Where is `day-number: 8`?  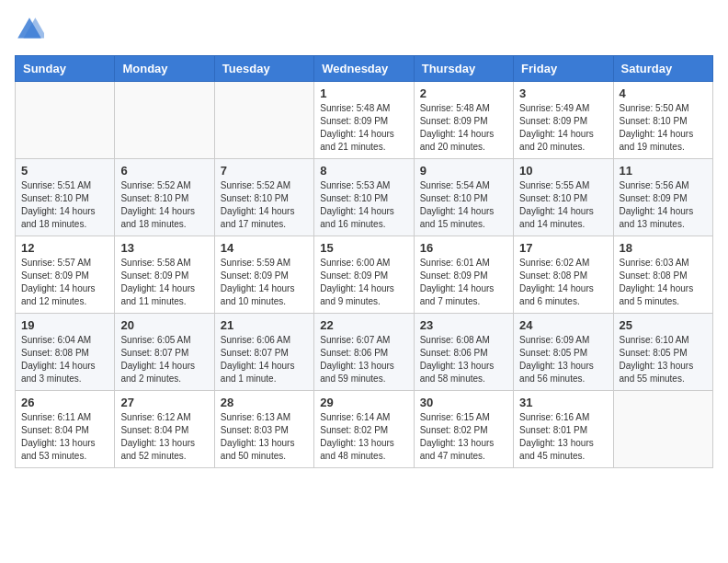
day-number: 8 is located at coordinates (364, 171).